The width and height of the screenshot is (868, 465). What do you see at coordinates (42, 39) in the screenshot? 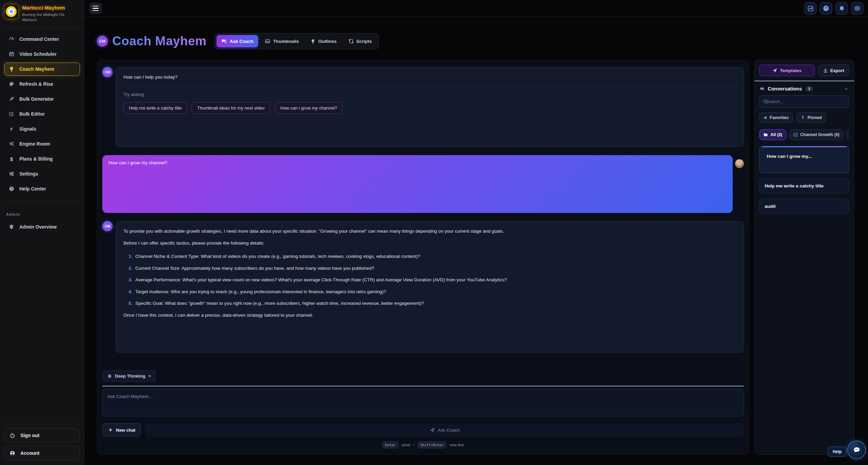
I see `sidebar-item-command-center: Command Center` at bounding box center [42, 39].